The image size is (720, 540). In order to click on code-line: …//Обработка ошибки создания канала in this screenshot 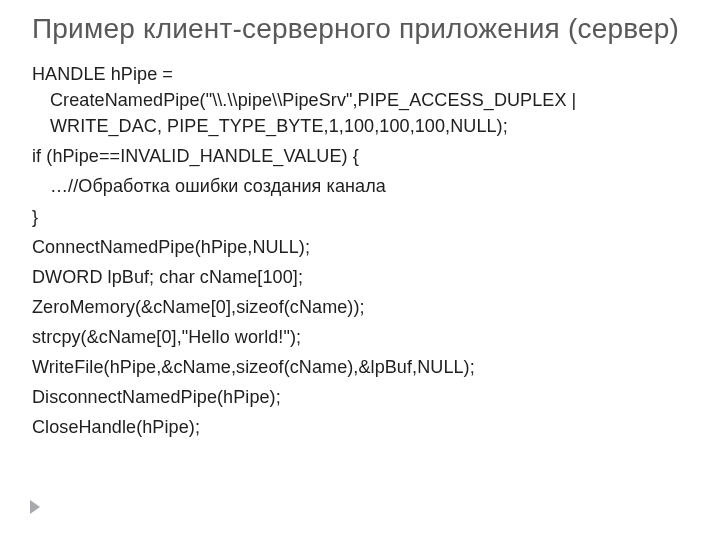, I will do `click(360, 186)`.